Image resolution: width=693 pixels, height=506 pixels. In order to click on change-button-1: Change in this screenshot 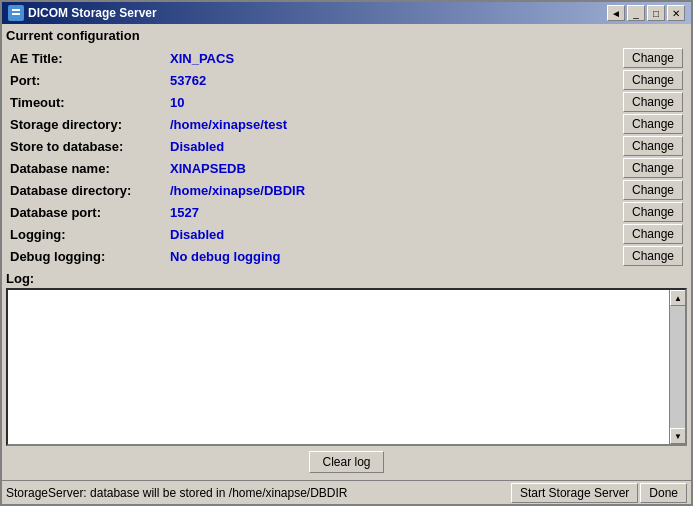, I will do `click(653, 80)`.